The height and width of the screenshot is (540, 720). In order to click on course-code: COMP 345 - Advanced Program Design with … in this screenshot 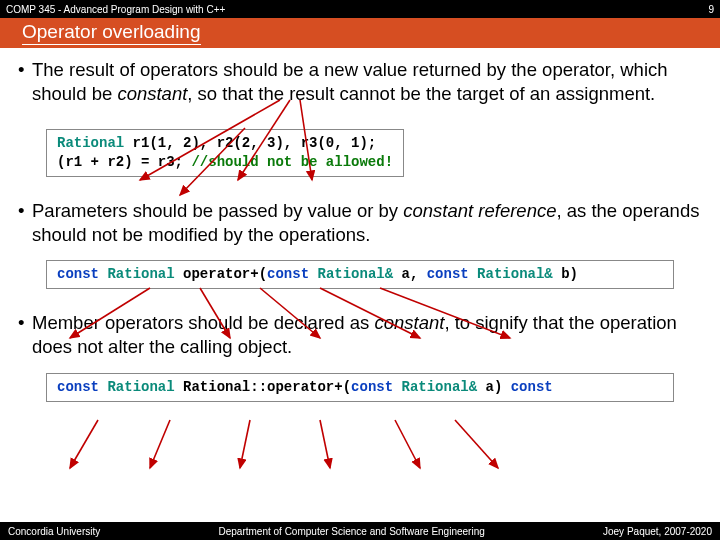, I will do `click(116, 10)`.